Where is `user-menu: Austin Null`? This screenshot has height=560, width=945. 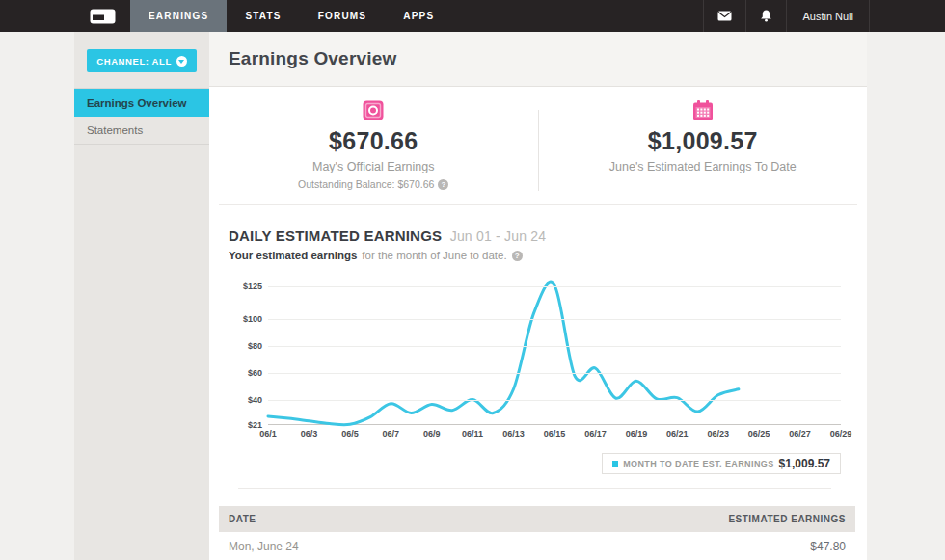
user-menu: Austin Null is located at coordinates (827, 15).